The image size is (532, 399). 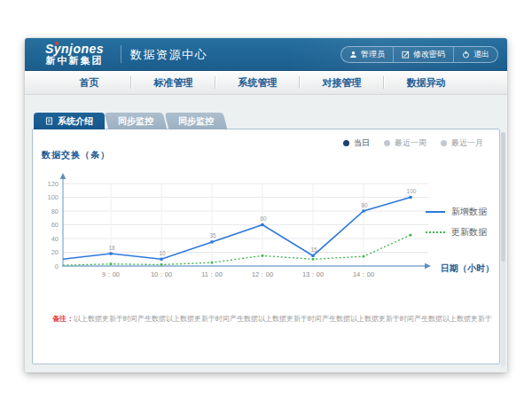 I want to click on svg-text: 13：00, so click(x=313, y=275).